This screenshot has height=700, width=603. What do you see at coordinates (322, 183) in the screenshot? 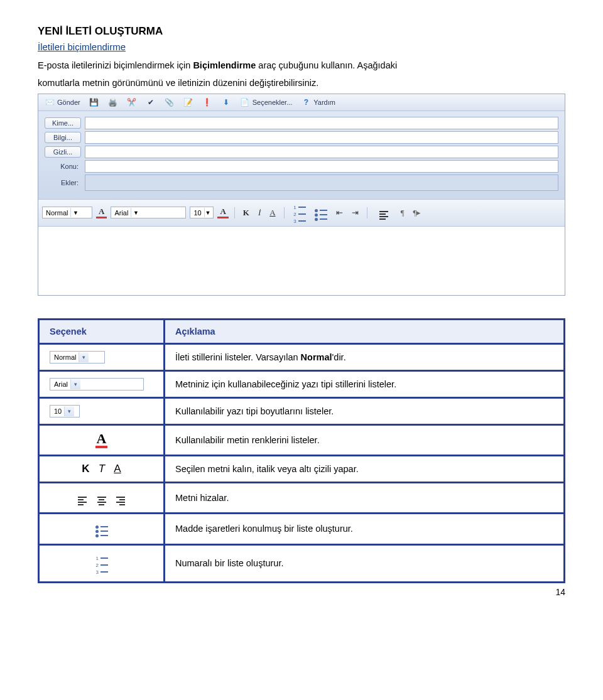
I see `attachments-field` at bounding box center [322, 183].